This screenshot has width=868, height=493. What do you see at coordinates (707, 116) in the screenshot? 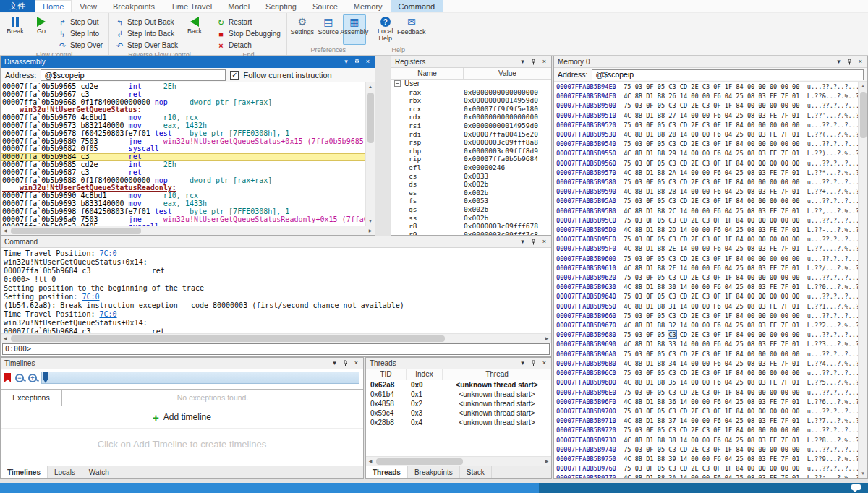
I see `memory-line: 00007FFA0B5B9510 4C 8B D1 B8 27 14 00 00…` at bounding box center [707, 116].